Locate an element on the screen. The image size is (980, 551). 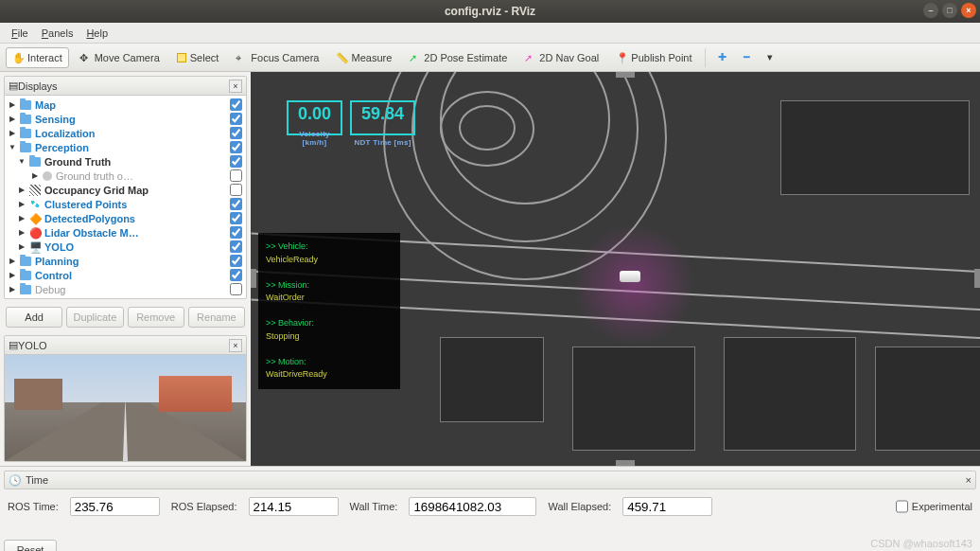
tree-item-label: YOLO is located at coordinates (137, 247).